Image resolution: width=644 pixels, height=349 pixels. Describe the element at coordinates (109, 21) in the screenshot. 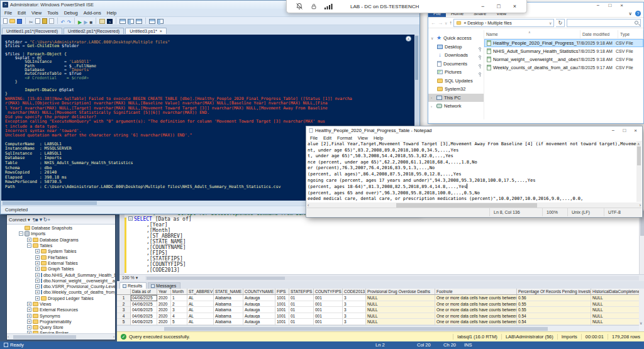

I see `start-powershell-icon: >` at that location.